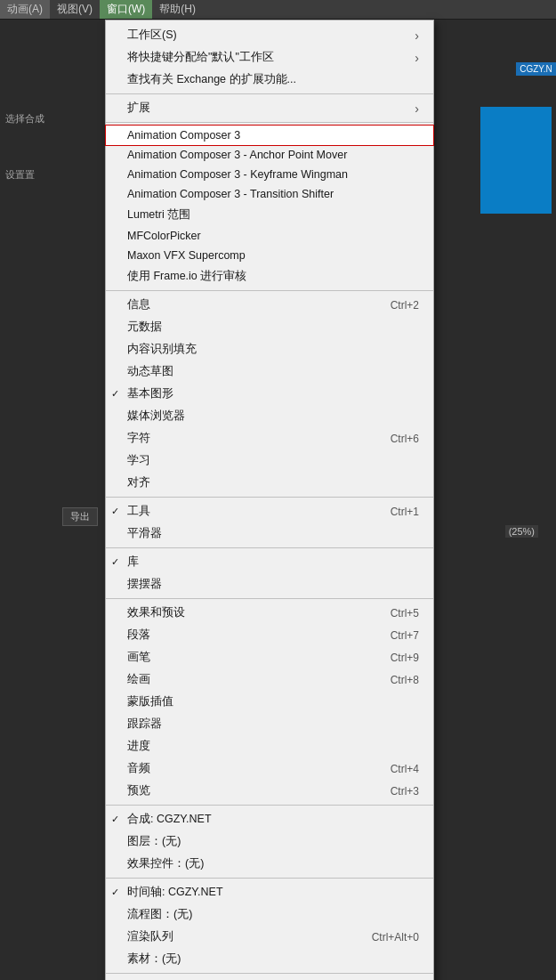 This screenshot has width=556, height=980. What do you see at coordinates (270, 461) in the screenshot?
I see `menu-item-learn: 学习` at bounding box center [270, 461].